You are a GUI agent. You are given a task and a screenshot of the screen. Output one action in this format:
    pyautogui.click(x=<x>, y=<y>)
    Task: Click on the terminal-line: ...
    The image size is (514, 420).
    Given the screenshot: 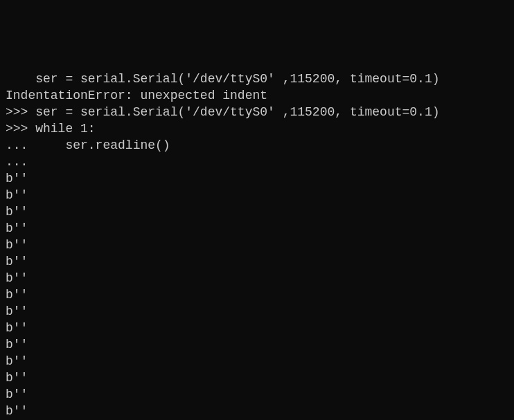 What is the action you would take?
    pyautogui.click(x=257, y=162)
    